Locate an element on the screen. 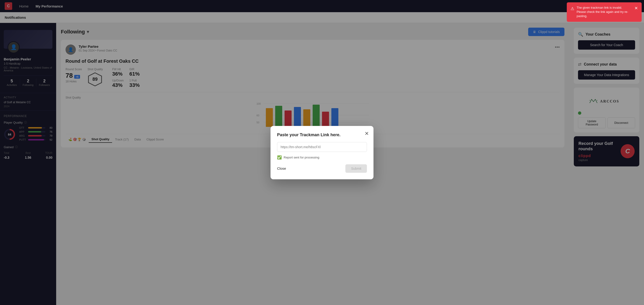 This screenshot has width=644, height=305. trackman-modal: Paste your Trackman Link here. ✕ ✅ Repor… is located at coordinates (322, 152).